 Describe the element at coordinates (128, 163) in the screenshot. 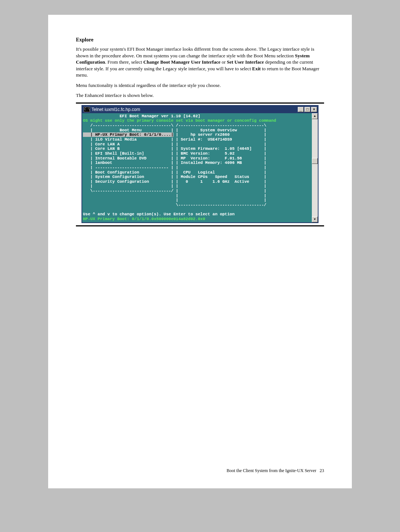

I see `boot-menu-item: | lanboot |` at that location.